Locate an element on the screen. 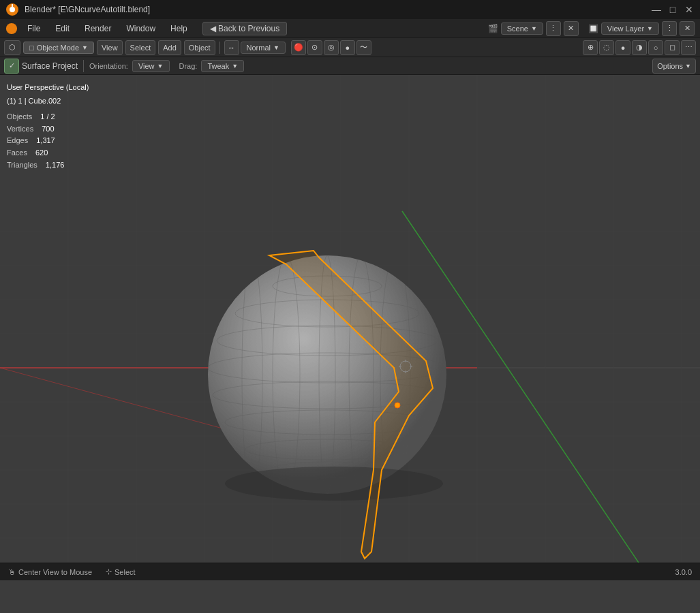 Image resolution: width=700 pixels, height=613 pixels. menu-help: Help is located at coordinates (179, 29).